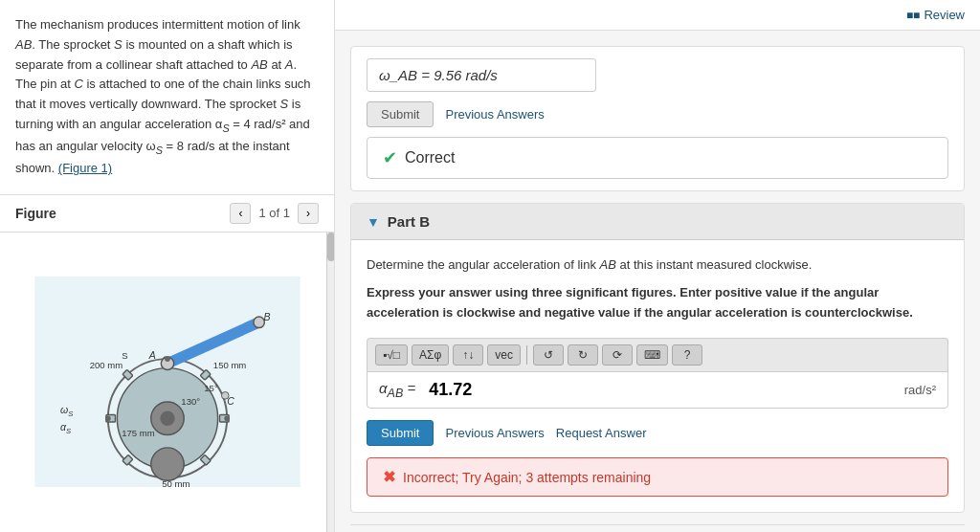 The width and height of the screenshot is (980, 532). I want to click on figure-nav: ‹ 1 of 1 ›, so click(274, 213).